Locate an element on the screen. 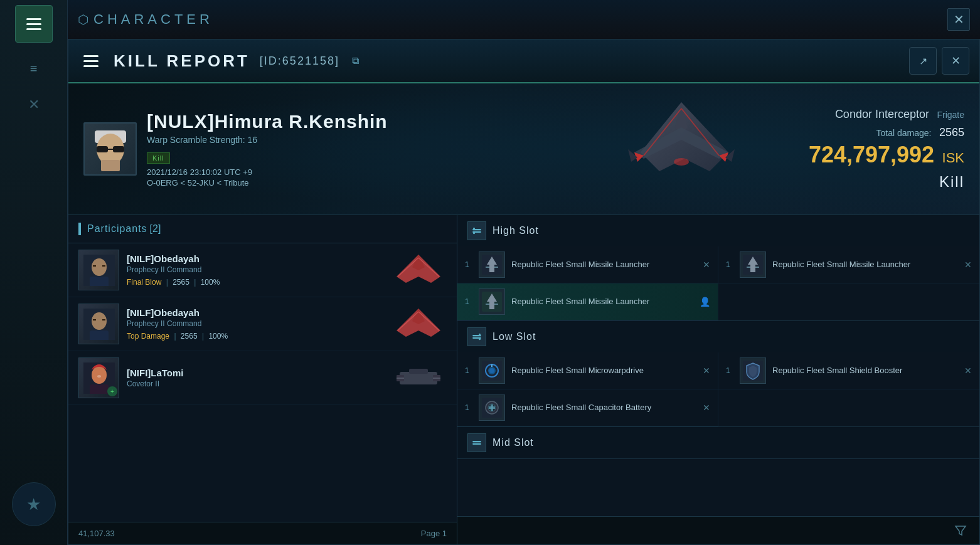 The image size is (980, 545). list-item: 1 Republ is located at coordinates (588, 371).